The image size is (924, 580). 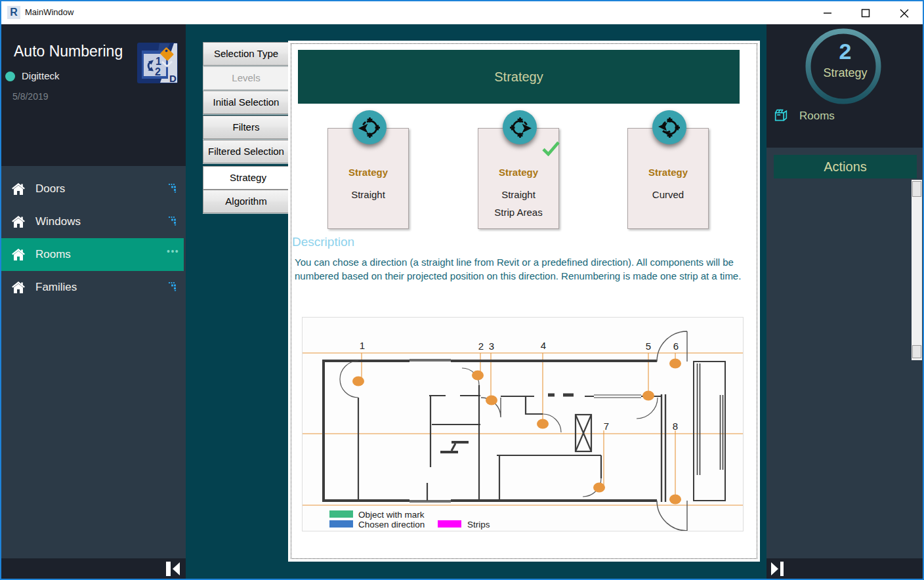 What do you see at coordinates (173, 78) in the screenshot?
I see `svg-text: D` at bounding box center [173, 78].